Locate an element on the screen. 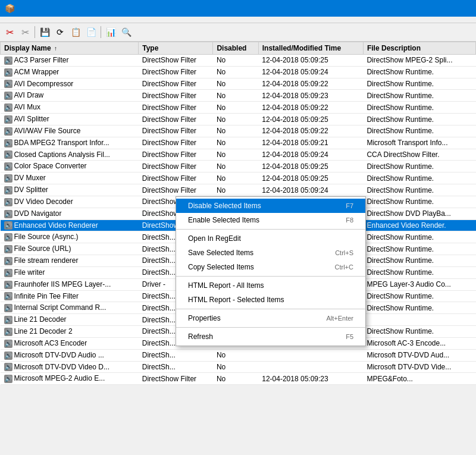 The image size is (476, 455). menu-view is located at coordinates (26, 20).